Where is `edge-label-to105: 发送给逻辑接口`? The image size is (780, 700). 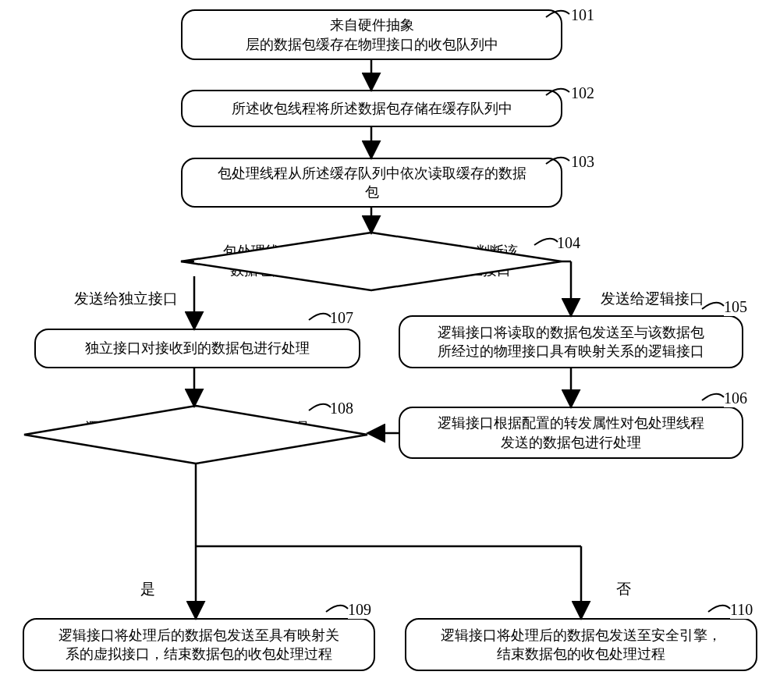
edge-label-to105: 发送给逻辑接口 is located at coordinates (652, 299).